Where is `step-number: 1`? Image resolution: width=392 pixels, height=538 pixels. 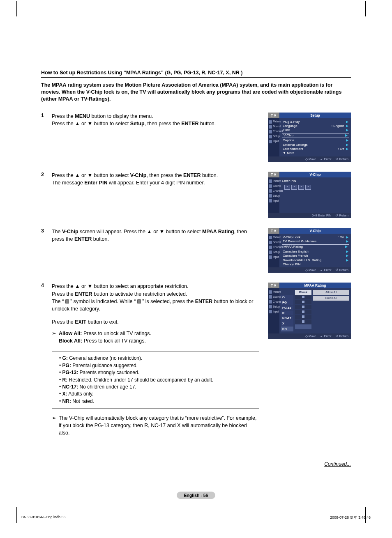
step-number: 1 is located at coordinates (44, 120).